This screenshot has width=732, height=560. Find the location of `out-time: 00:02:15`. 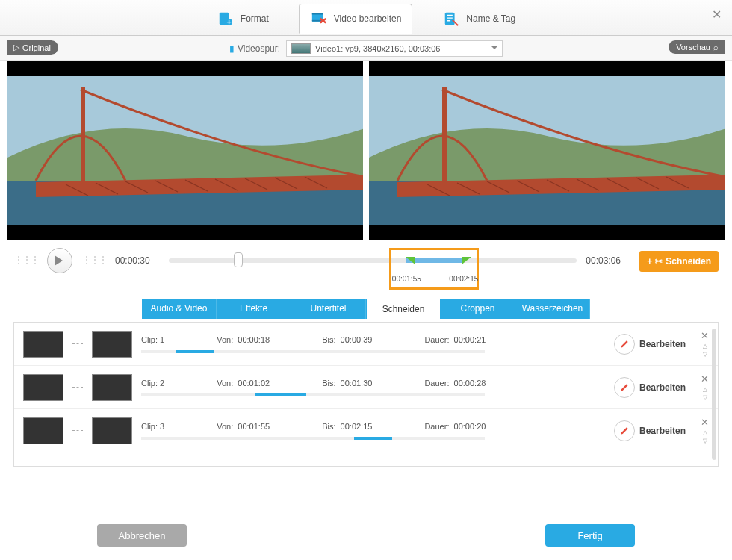

out-time: 00:02:15 is located at coordinates (463, 279).